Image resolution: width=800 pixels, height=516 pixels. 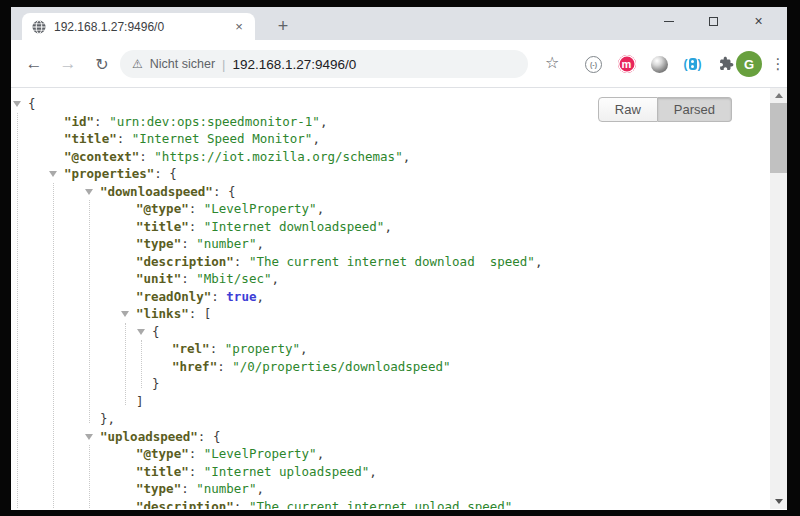 I want to click on extension-m-badge-button: m, so click(x=626, y=64).